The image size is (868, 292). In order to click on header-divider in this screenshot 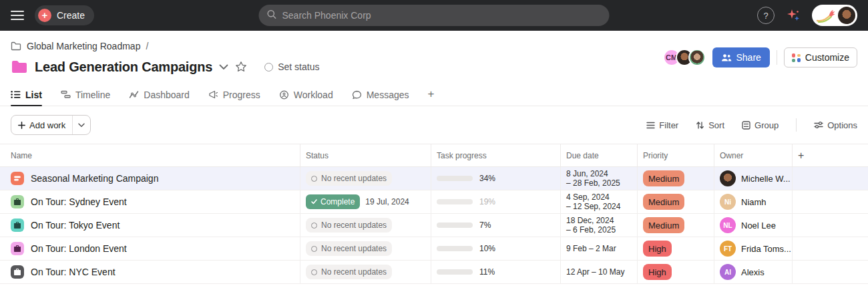, I will do `click(777, 57)`.